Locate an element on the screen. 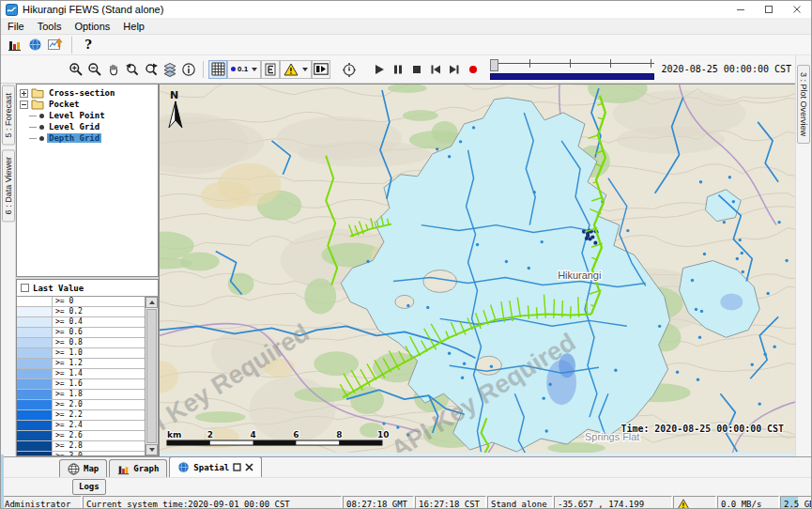 The width and height of the screenshot is (812, 509). tab-forecast: 5 : Forecast is located at coordinates (8, 116).